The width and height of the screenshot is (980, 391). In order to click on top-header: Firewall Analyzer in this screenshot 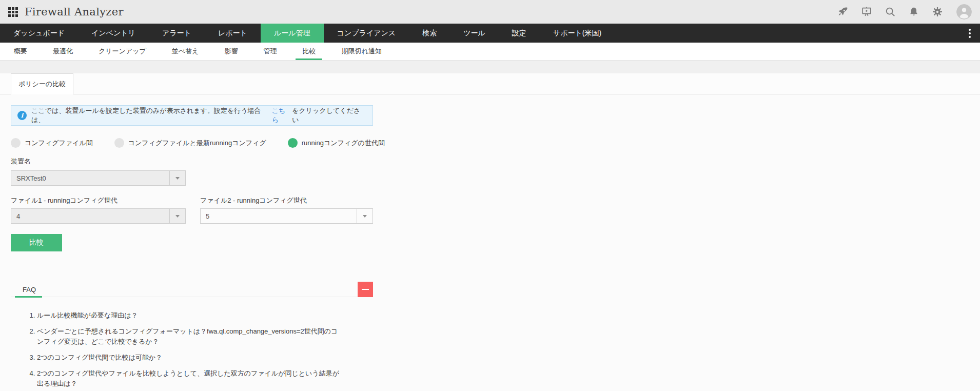, I will do `click(490, 12)`.